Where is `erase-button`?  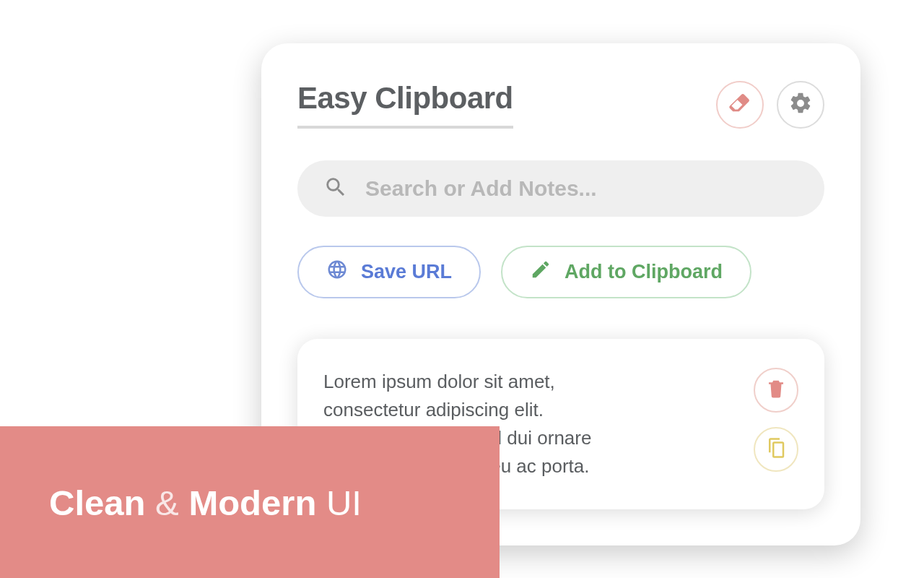 erase-button is located at coordinates (740, 105).